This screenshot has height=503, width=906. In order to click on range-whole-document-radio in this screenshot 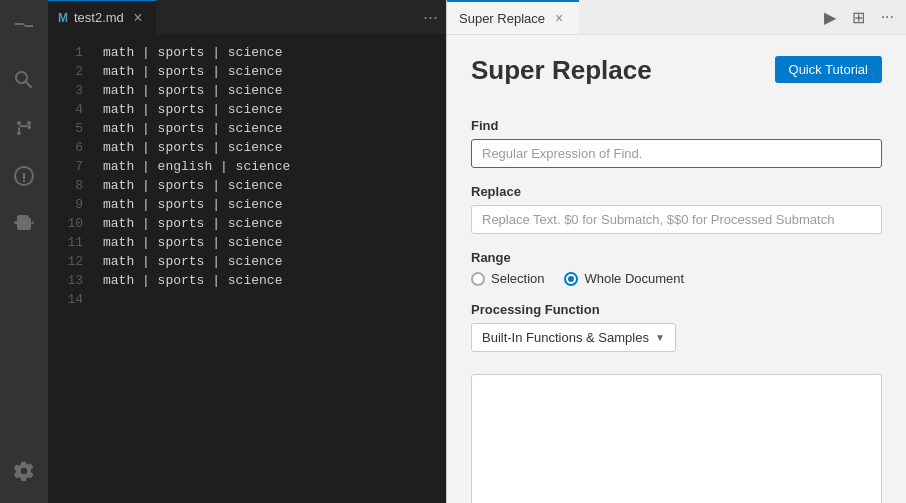, I will do `click(571, 279)`.